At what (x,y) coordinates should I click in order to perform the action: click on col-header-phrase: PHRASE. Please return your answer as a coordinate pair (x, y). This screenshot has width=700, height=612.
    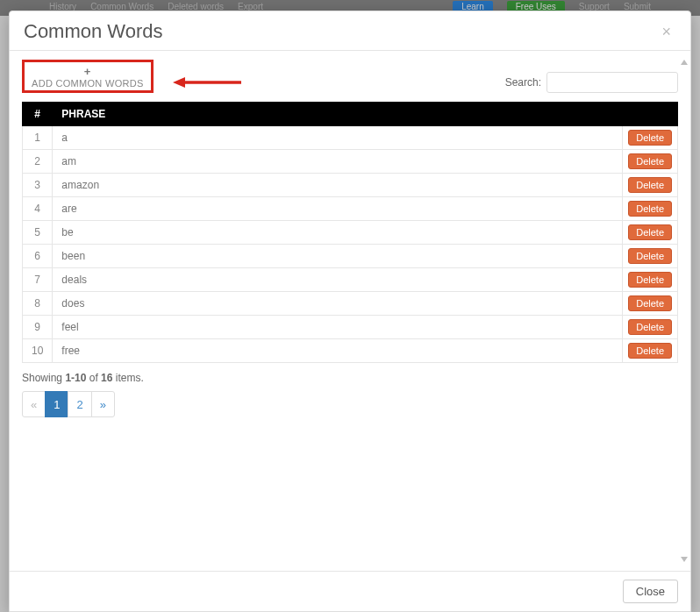
    Looking at the image, I should click on (338, 114).